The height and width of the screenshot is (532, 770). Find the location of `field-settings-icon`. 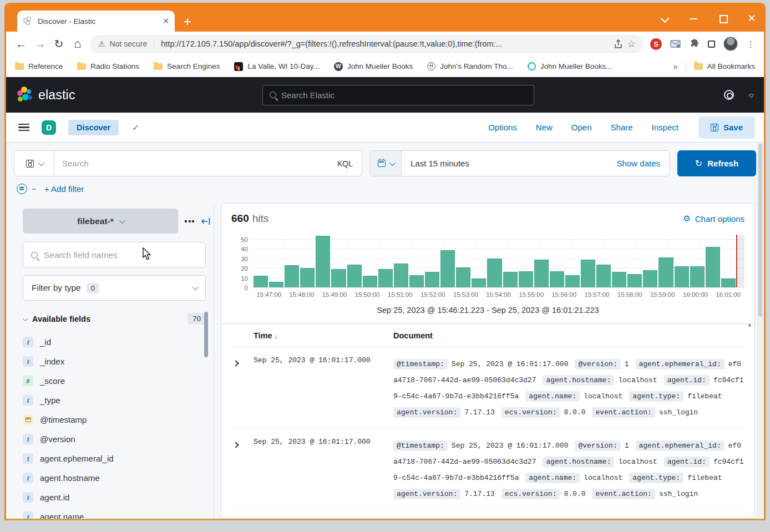

field-settings-icon is located at coordinates (190, 221).